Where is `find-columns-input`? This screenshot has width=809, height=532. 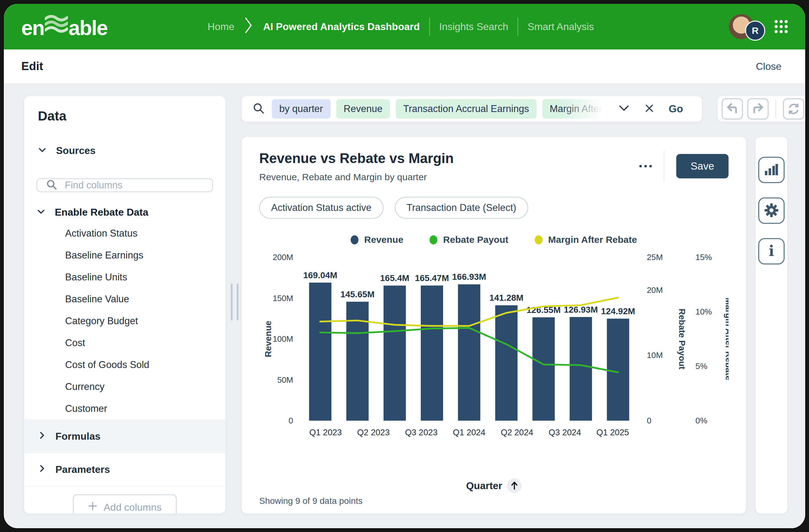 find-columns-input is located at coordinates (134, 185).